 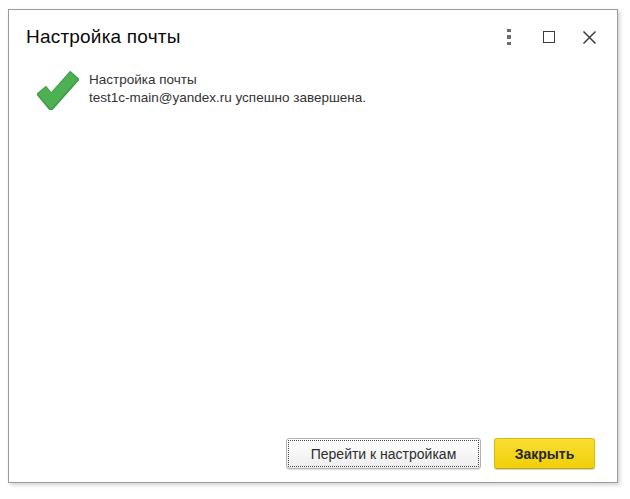 I want to click on message-area: Настройка почты test1c-main@yandex.ru ус…, so click(x=313, y=85).